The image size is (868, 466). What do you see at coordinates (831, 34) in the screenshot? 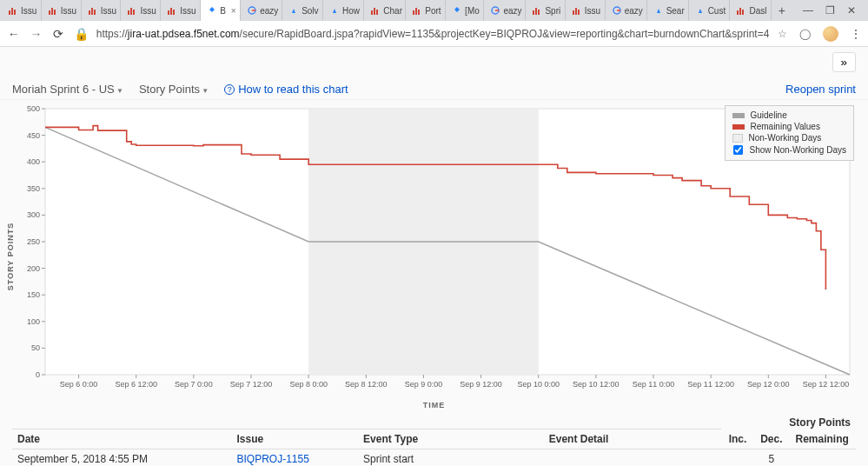
I see `profile-avatar` at bounding box center [831, 34].